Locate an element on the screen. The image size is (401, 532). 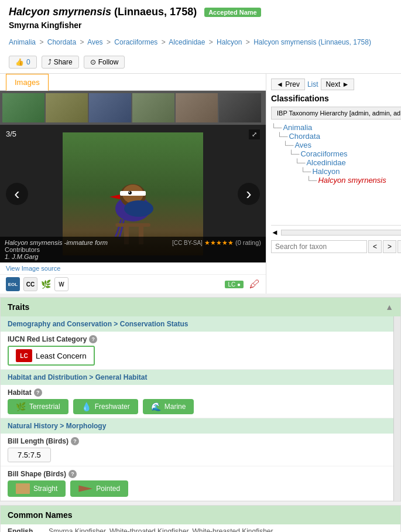
terrestrial-icon: 🌿 is located at coordinates (21, 407).